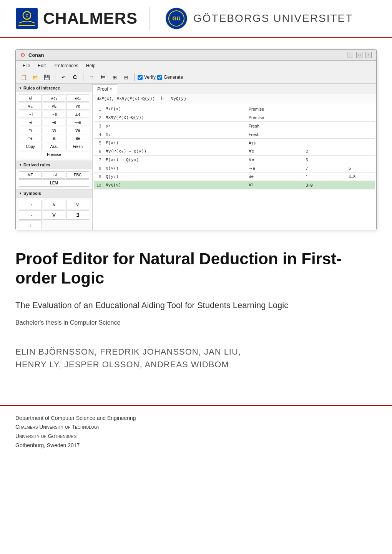  Describe the element at coordinates (350, 55) in the screenshot. I see `minimize-button: –` at that location.